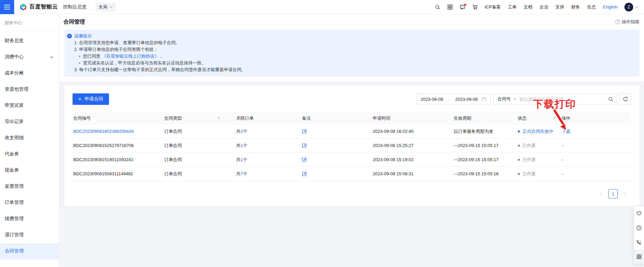 This screenshot has height=267, width=644. What do you see at coordinates (80, 99) in the screenshot?
I see `plus-icon: +` at bounding box center [80, 99].